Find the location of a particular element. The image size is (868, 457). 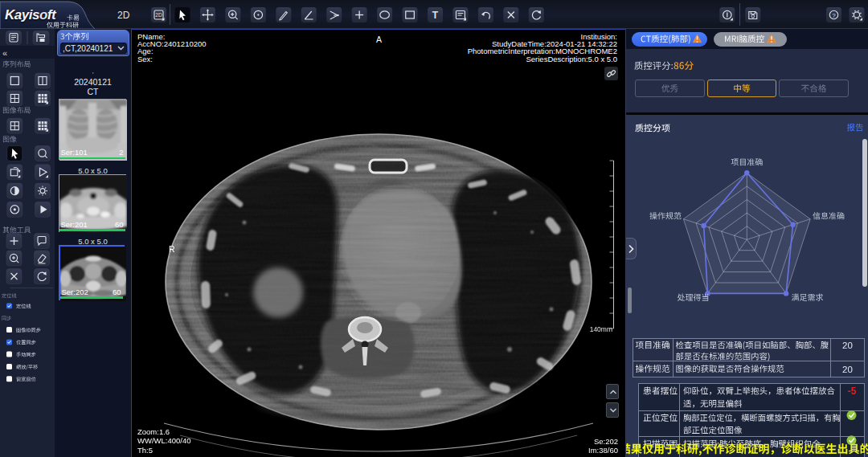

svg-text: 2D is located at coordinates (159, 14).